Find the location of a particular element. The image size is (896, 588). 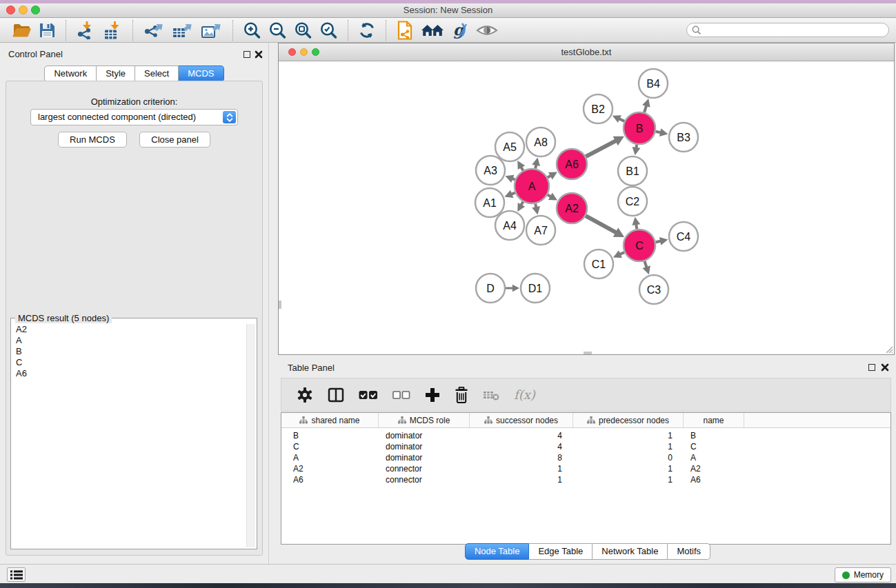

graph-edge-C-C4 is located at coordinates (662, 241).